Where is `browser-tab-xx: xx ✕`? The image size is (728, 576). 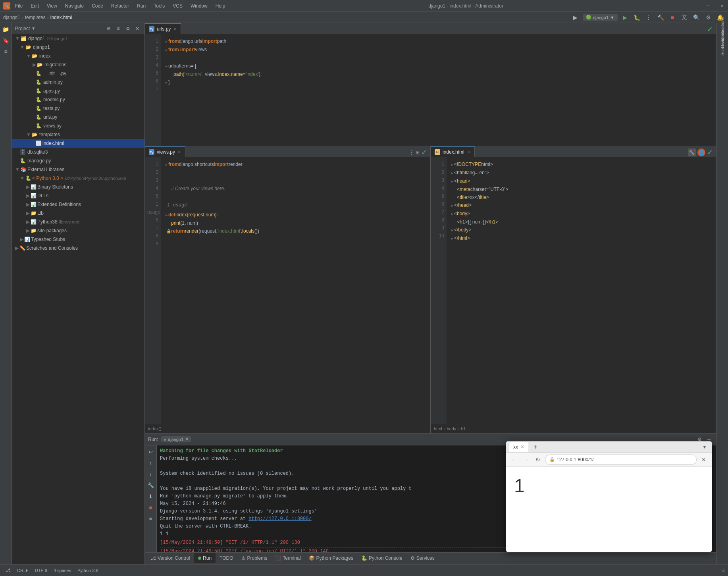
browser-tab-xx: xx ✕ is located at coordinates (519, 447).